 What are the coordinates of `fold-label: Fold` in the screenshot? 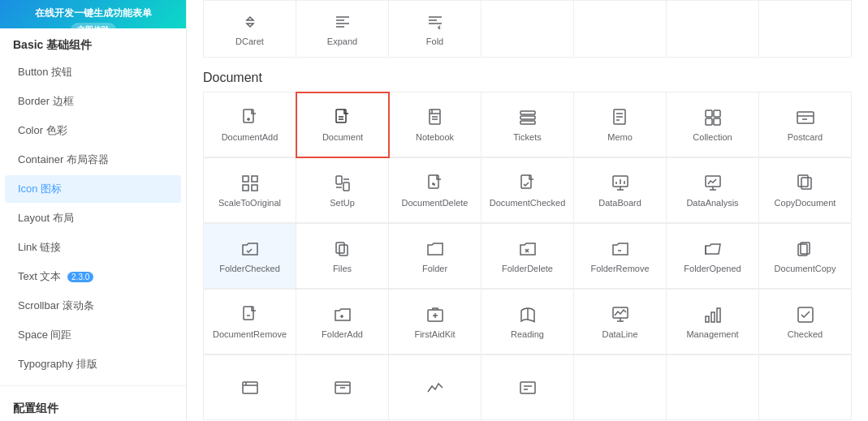 It's located at (435, 41).